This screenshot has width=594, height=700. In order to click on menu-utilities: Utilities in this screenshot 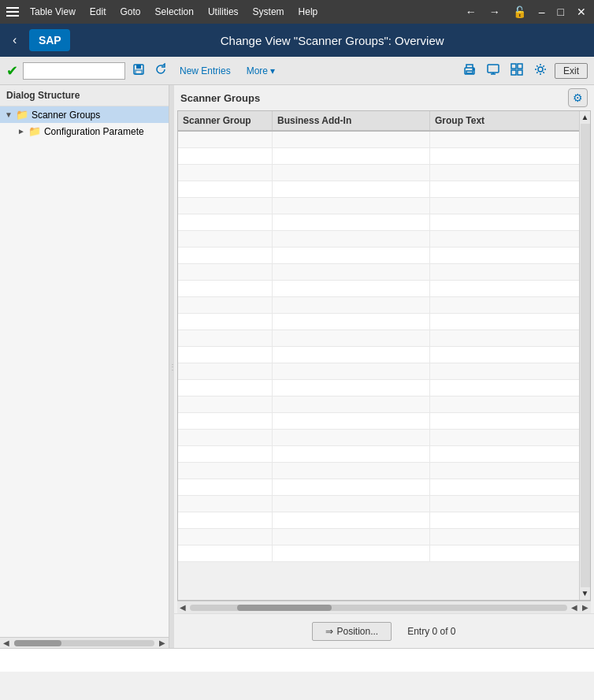, I will do `click(224, 12)`.